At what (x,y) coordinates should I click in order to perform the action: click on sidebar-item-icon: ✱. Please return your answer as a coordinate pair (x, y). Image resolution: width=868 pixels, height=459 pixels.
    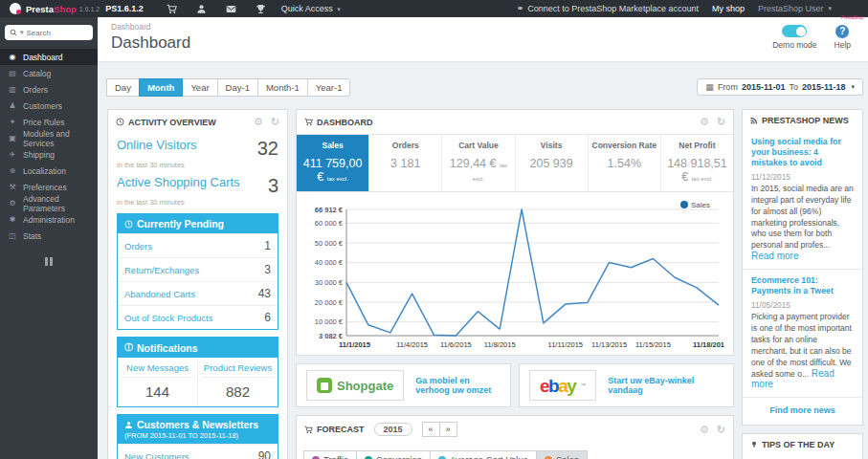
    Looking at the image, I should click on (12, 220).